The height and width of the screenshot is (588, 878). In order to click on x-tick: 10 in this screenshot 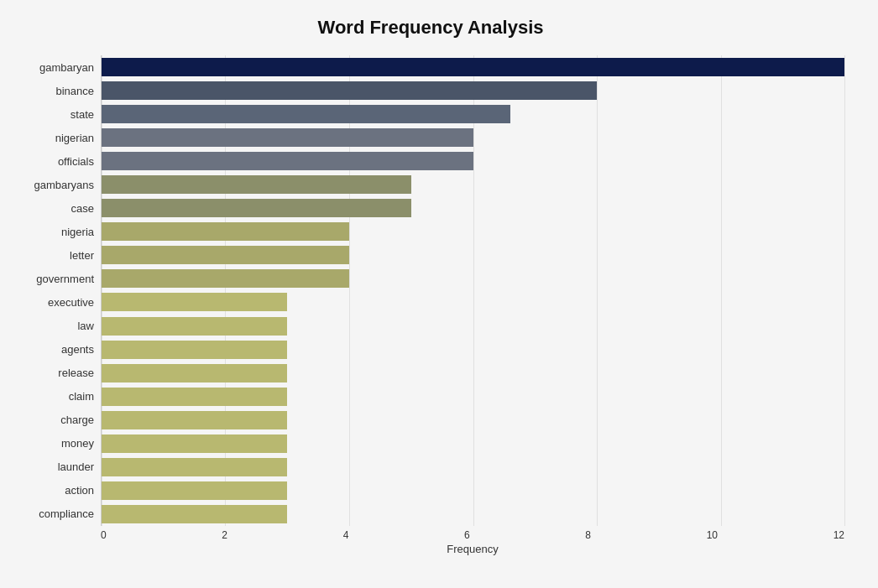, I will do `click(712, 535)`.